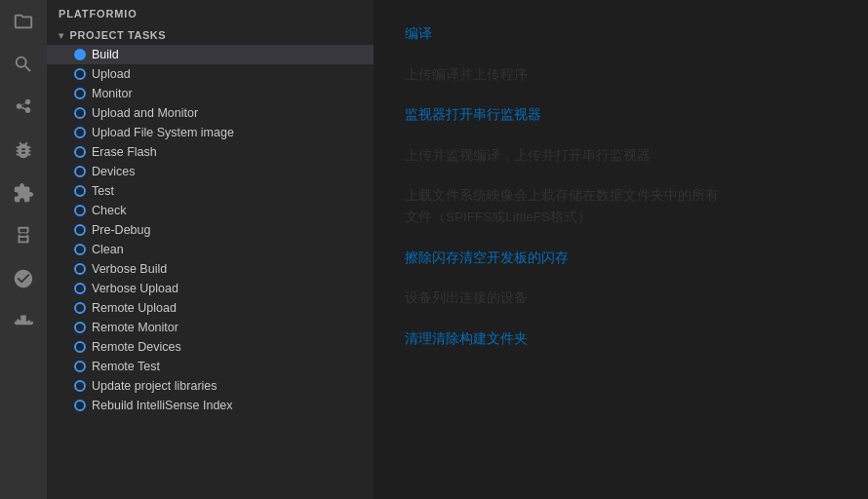 The width and height of the screenshot is (868, 499). Describe the element at coordinates (466, 339) in the screenshot. I see `clean-link: 清理清除构建文件夹` at that location.